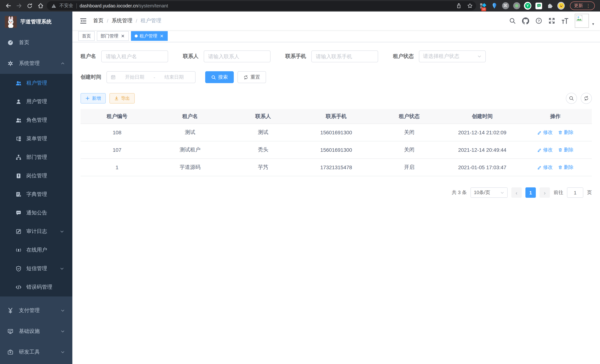  I want to click on caret-down-icon: ▾, so click(593, 24).